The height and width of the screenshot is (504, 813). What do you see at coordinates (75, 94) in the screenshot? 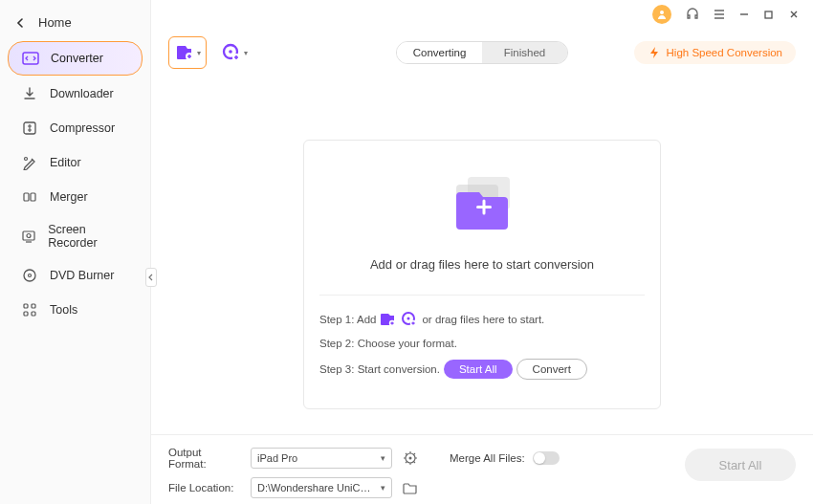
I see `sidebar-item-downloader: Downloader` at bounding box center [75, 94].